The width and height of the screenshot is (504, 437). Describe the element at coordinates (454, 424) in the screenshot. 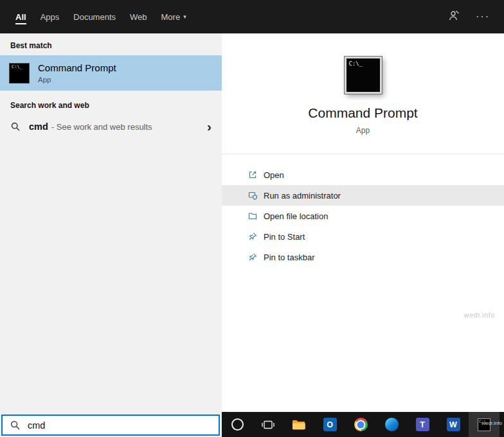

I see `word-icon: W` at that location.